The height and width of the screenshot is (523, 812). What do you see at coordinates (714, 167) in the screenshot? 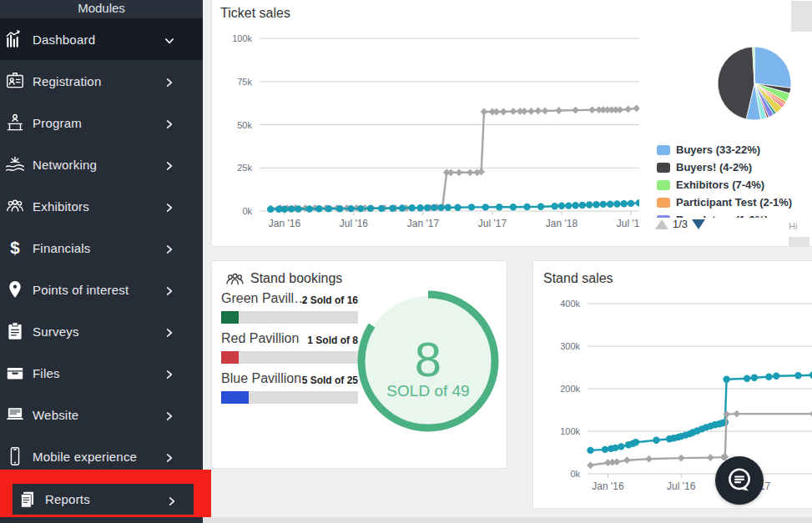
I see `legend-label: Buyers! (4-2%)` at bounding box center [714, 167].